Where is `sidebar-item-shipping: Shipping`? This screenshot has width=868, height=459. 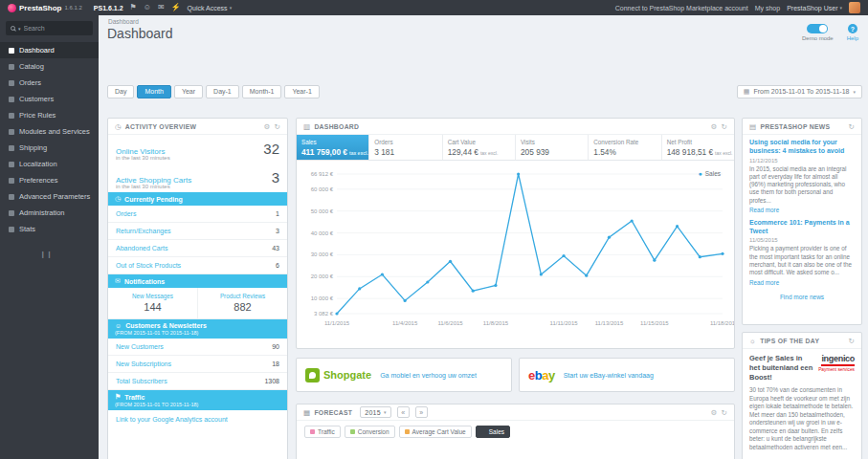 sidebar-item-shipping: Shipping is located at coordinates (50, 147).